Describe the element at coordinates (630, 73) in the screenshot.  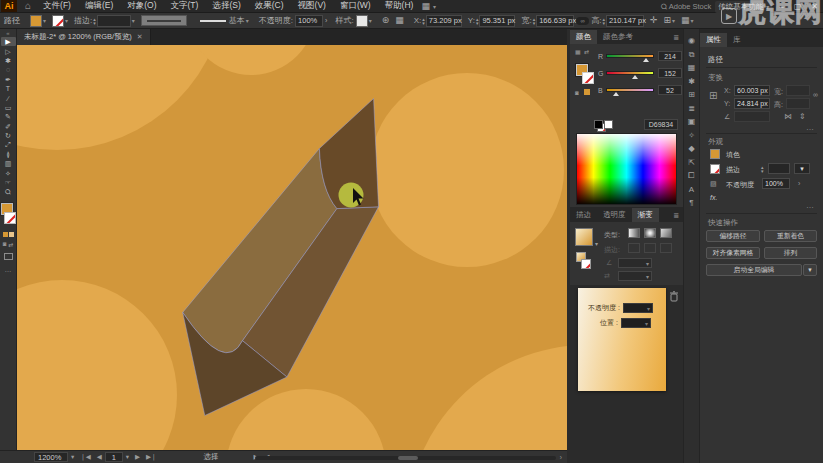
I see `green-channel-slider` at that location.